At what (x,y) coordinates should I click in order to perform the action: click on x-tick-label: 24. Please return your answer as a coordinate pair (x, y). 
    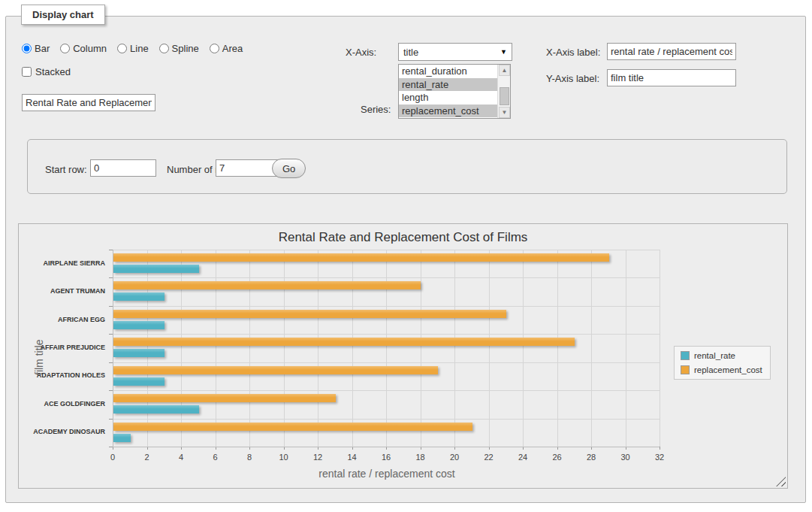
    Looking at the image, I should click on (523, 457).